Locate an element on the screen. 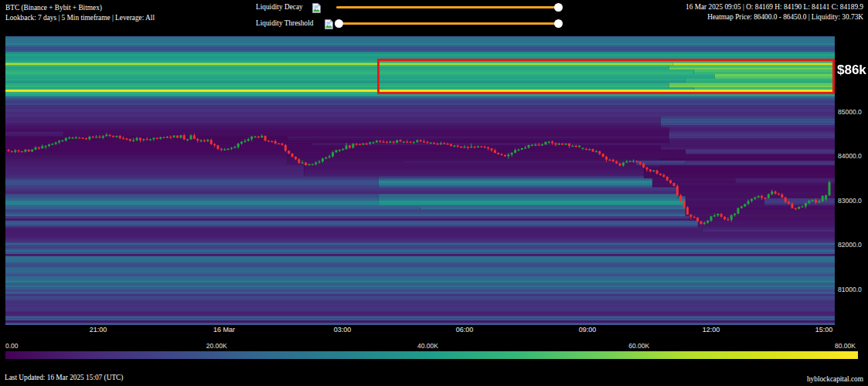 This screenshot has height=386, width=868. time-tick-label: 15:00 is located at coordinates (824, 330).